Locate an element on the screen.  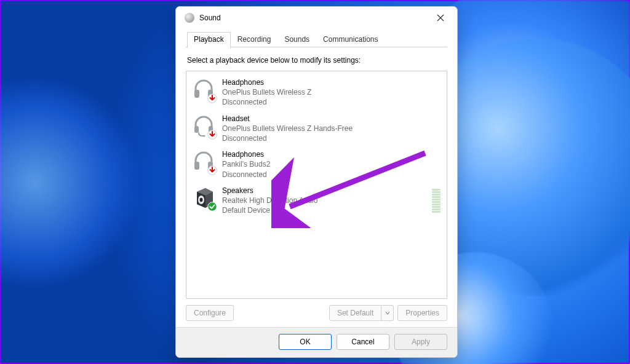
device-desc: OnePlus Bullets Wireless Z is located at coordinates (267, 92).